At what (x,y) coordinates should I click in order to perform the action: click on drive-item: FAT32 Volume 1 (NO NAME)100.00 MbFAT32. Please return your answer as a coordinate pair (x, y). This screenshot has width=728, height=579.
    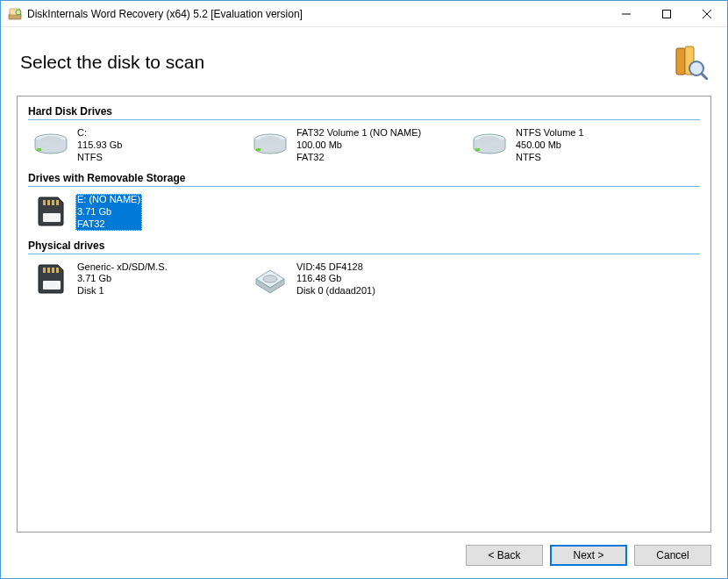
    Looking at the image, I should click on (357, 146).